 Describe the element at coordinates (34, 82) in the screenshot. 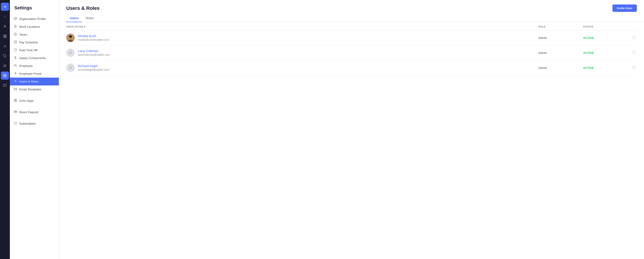

I see `sidebar-item-users-roles: Users & Roles` at that location.